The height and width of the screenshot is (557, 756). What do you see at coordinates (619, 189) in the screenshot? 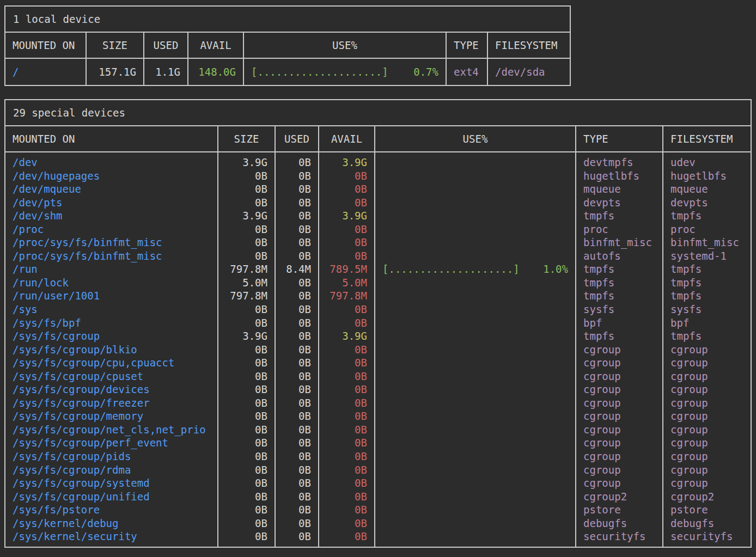
I see `type-cell: mqueue` at bounding box center [619, 189].